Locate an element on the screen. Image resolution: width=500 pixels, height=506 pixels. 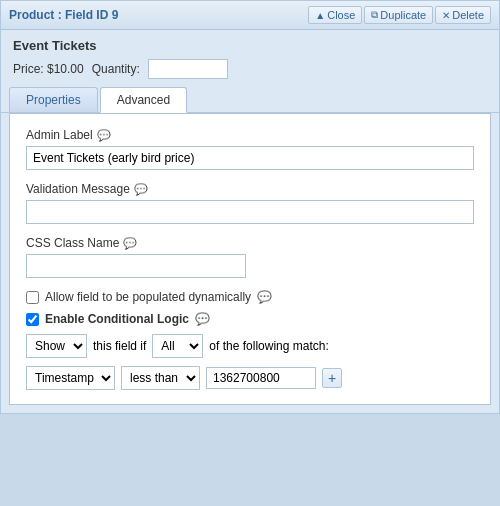
validation-message-group: Validation Message 💬 is located at coordinates (250, 203).